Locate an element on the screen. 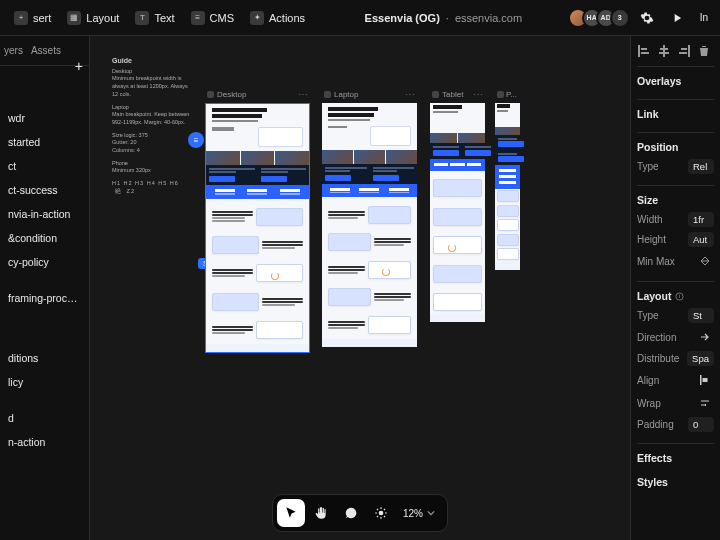 This screenshot has height=540, width=720. height-label: Height is located at coordinates (652, 240).